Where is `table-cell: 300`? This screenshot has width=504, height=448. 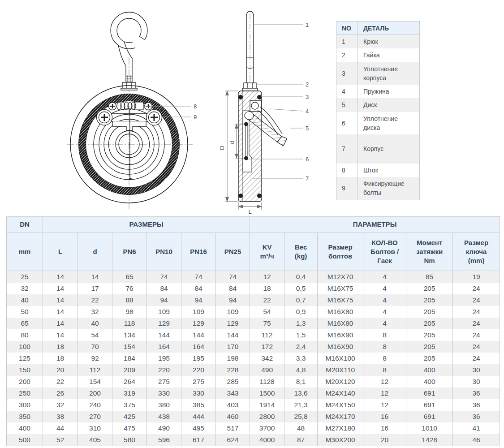
table-cell: 300 is located at coordinates (25, 405).